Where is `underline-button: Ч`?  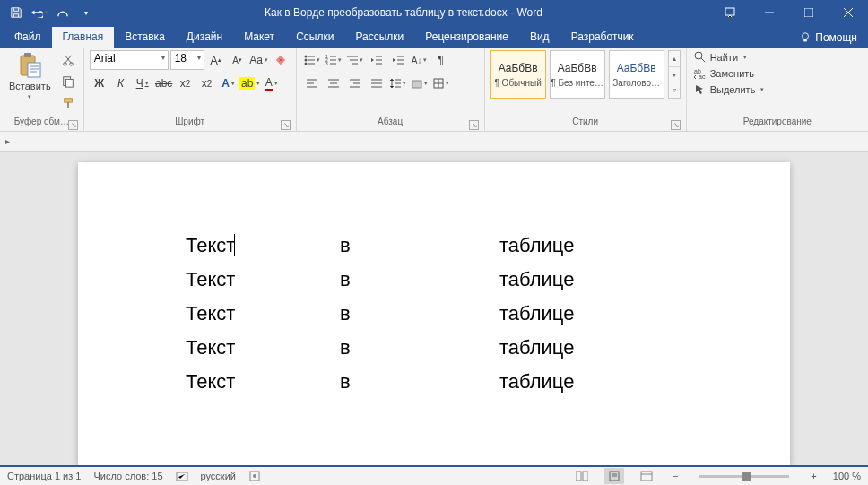 underline-button: Ч is located at coordinates (143, 83).